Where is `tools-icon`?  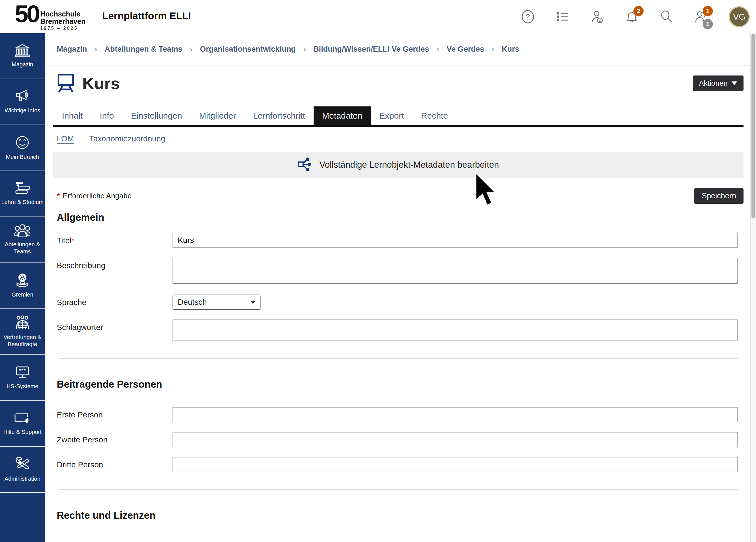
tools-icon is located at coordinates (23, 465).